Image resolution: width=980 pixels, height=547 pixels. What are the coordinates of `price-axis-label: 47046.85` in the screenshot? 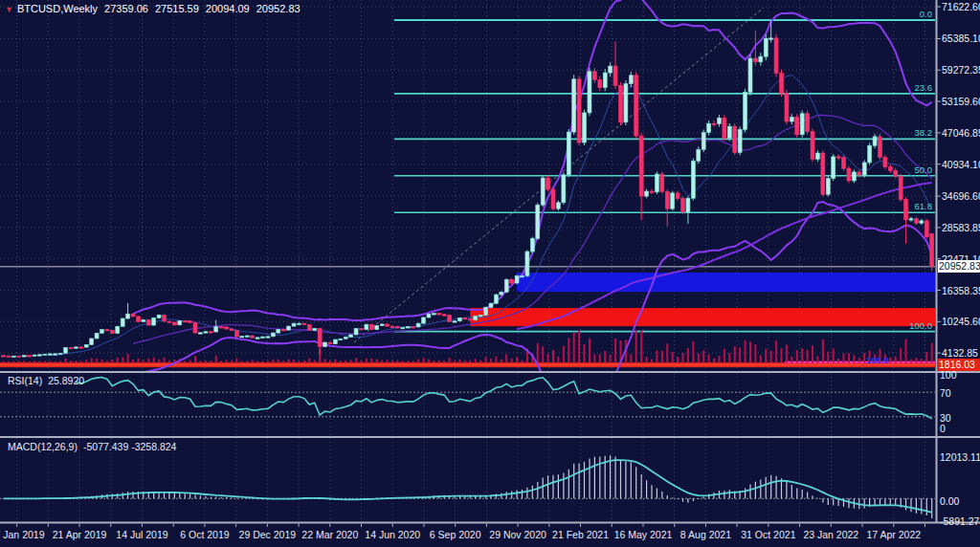 It's located at (961, 133).